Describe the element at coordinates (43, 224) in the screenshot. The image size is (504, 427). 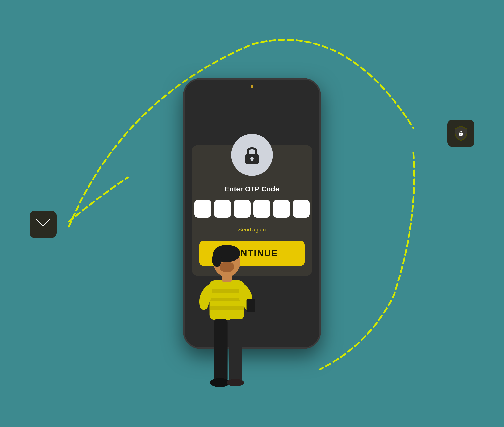
I see `email-icon-box` at that location.